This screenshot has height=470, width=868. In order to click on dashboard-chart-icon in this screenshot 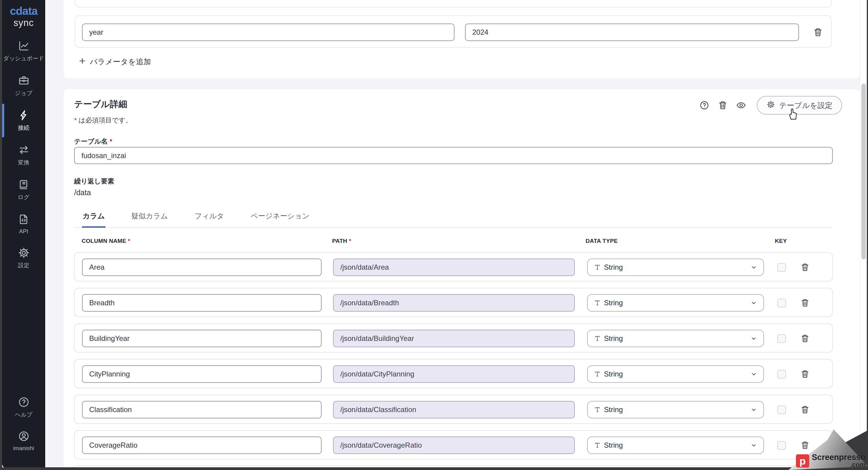, I will do `click(24, 46)`.